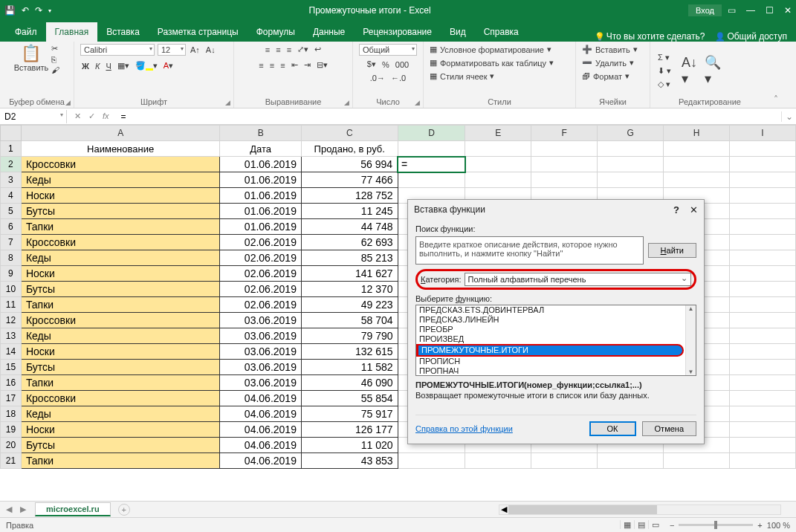 This screenshot has height=532, width=796. What do you see at coordinates (378, 78) in the screenshot?
I see `increase-decimal-icon: .0→` at bounding box center [378, 78].